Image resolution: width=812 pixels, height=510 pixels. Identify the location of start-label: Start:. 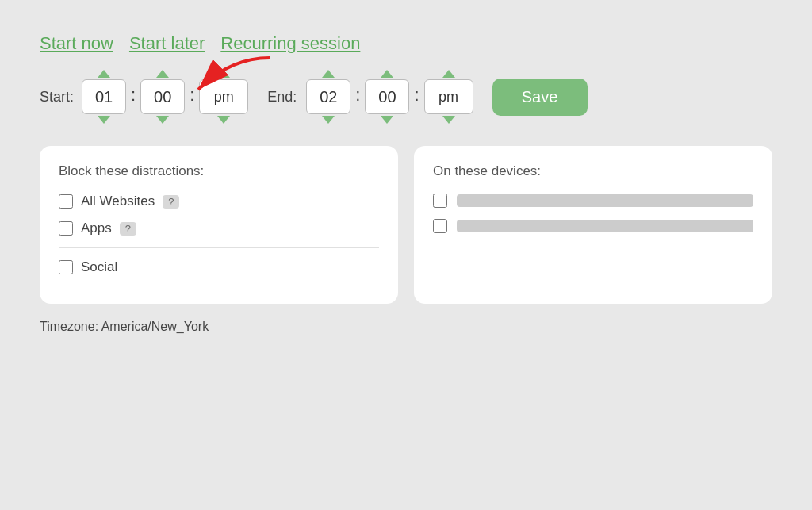
(57, 97).